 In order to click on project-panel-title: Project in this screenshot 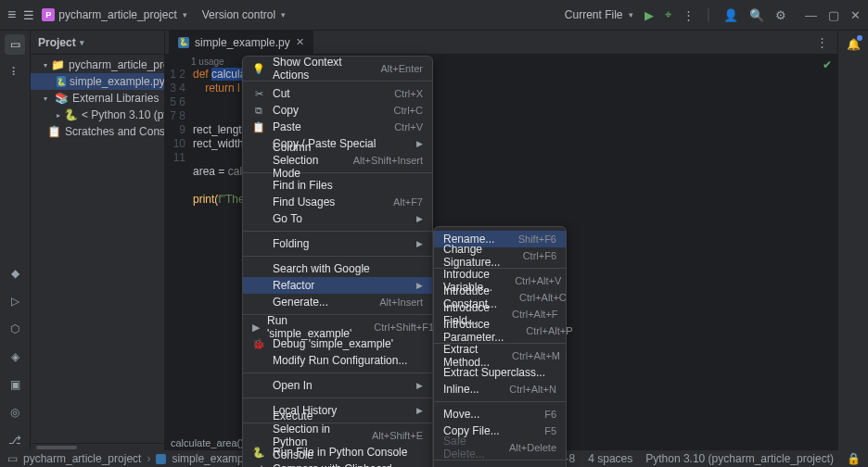, I will do `click(57, 43)`.